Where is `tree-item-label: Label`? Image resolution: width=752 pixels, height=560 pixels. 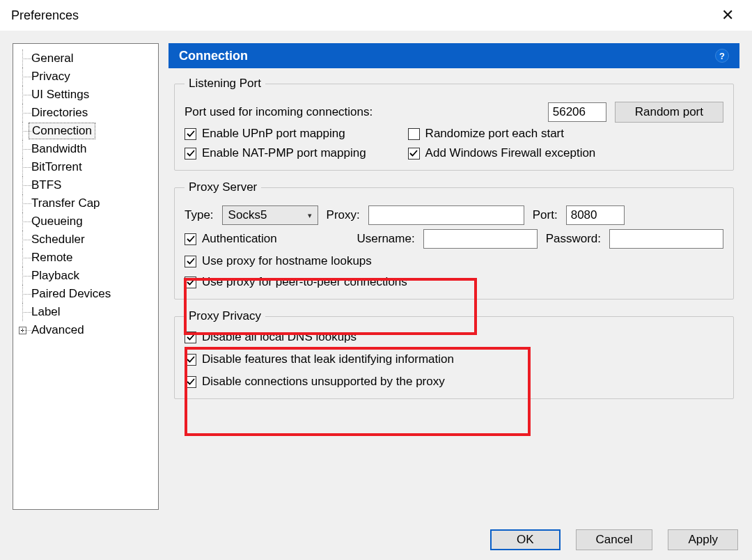
tree-item-label: Label is located at coordinates (85, 312).